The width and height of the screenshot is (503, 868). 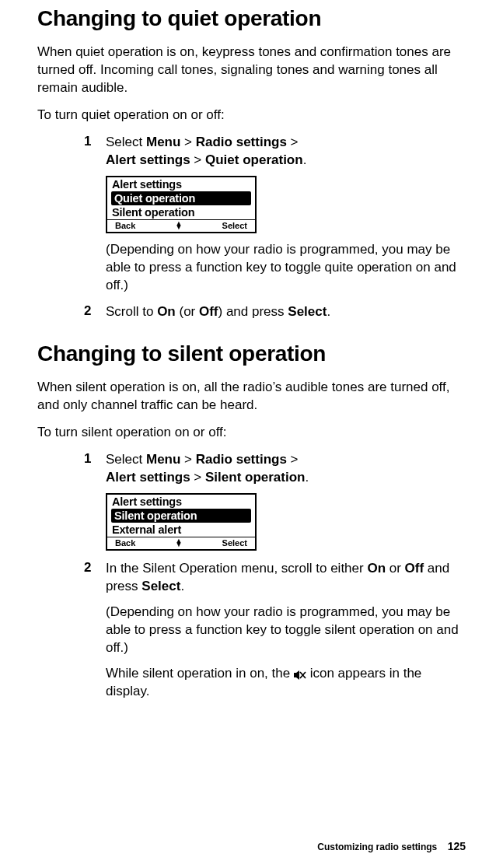 What do you see at coordinates (283, 313) in the screenshot?
I see `step-text: Scroll to On (or Off) and press Select.` at bounding box center [283, 313].